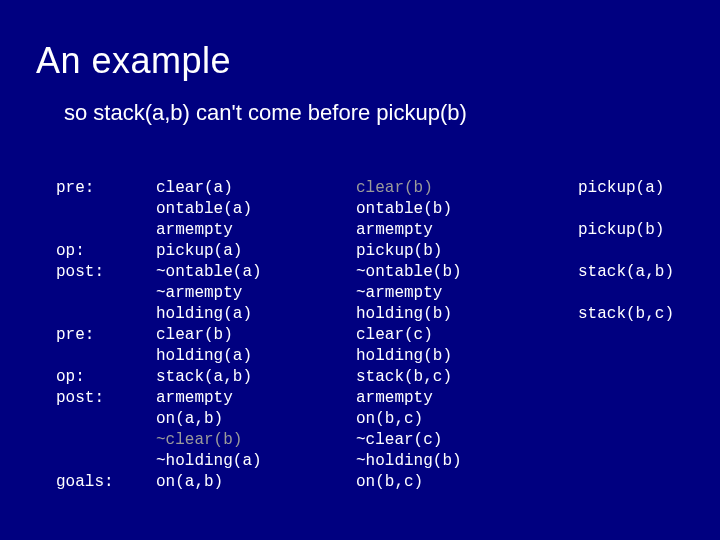 The image size is (720, 540). Describe the element at coordinates (467, 336) in the screenshot. I see `code-line: clear(c)` at that location.